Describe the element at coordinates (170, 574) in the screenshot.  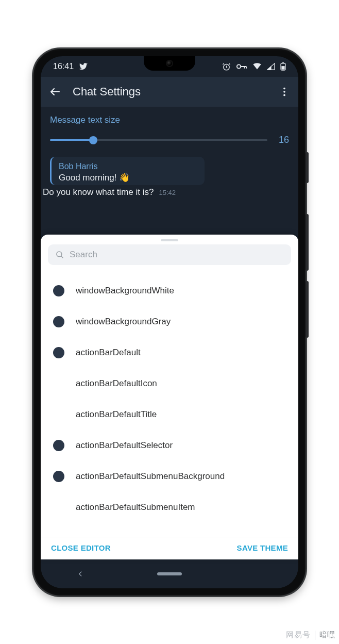
I see `nav-home-pill` at that location.